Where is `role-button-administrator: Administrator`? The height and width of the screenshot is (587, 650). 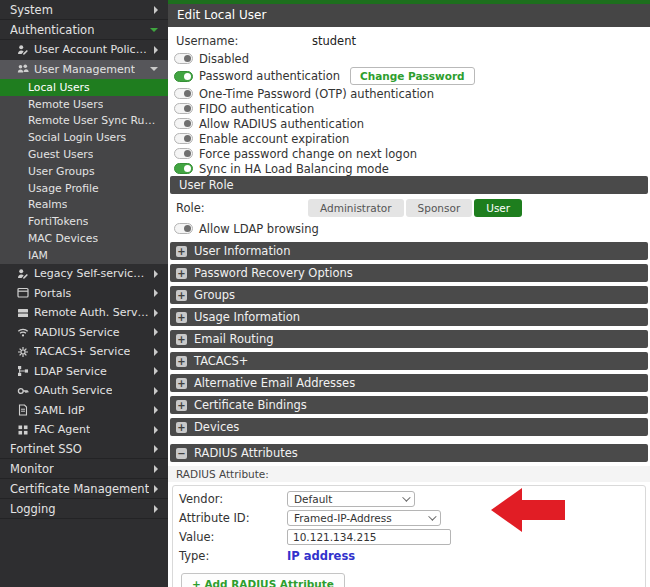
role-button-administrator: Administrator is located at coordinates (356, 208).